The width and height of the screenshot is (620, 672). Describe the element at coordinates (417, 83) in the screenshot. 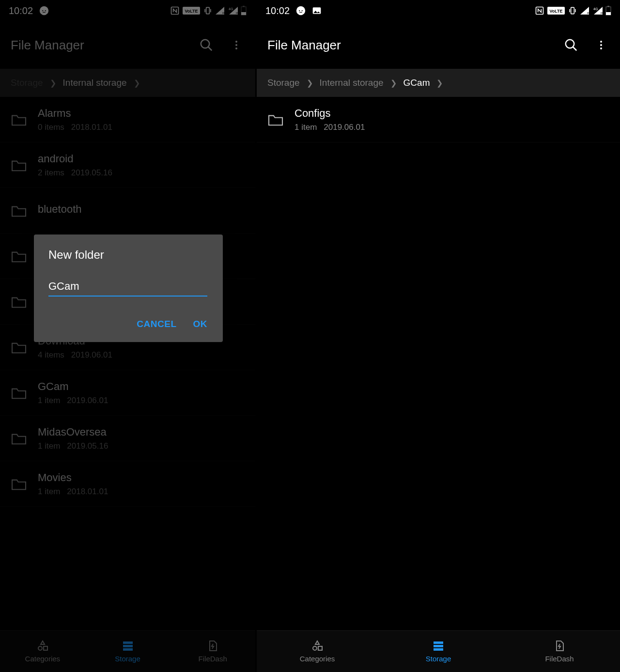

I see `crumb-gcam: GCam` at that location.